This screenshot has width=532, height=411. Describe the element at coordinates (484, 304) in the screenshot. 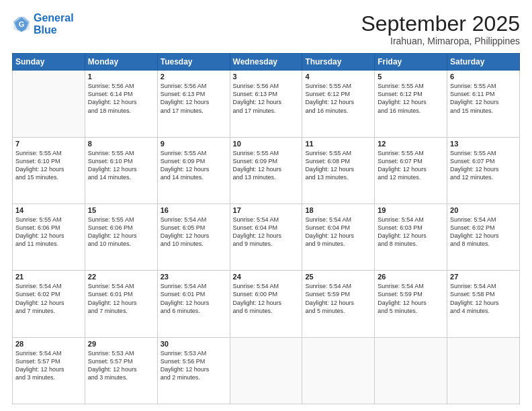

I see `calendar-cell: 27Sunrise: 5:54 AM Sunset: 5:58 PM Dayli…` at that location.